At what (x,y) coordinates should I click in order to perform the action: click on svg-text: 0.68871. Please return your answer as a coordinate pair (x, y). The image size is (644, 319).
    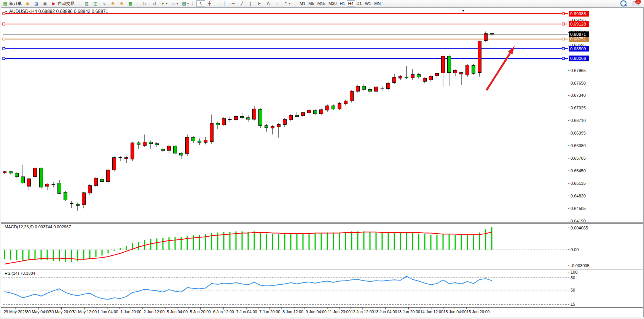
    Looking at the image, I should click on (578, 34).